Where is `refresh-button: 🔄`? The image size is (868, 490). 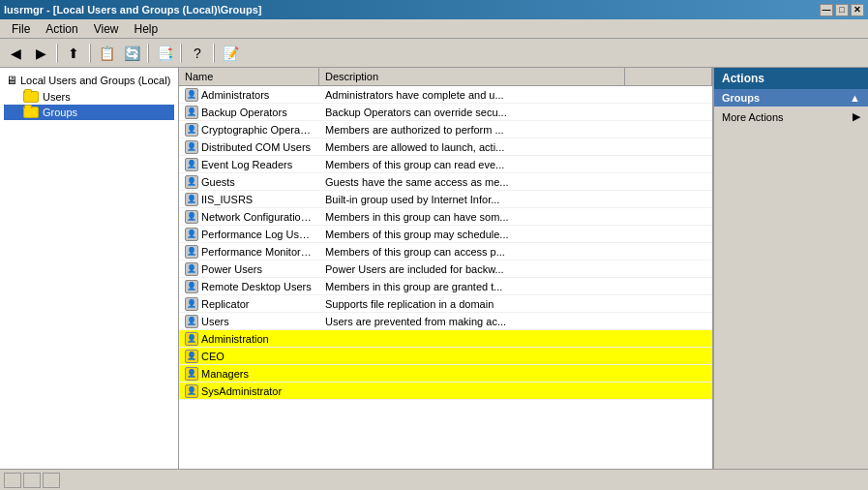 refresh-button: 🔄 is located at coordinates (132, 53).